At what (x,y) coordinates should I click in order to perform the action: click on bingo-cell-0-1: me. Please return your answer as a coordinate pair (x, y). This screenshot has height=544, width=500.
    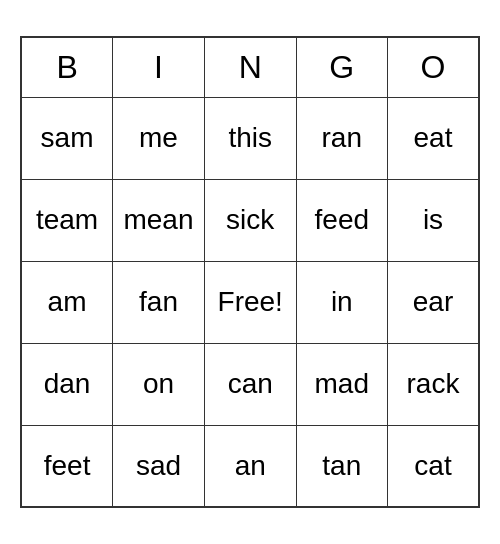
    Looking at the image, I should click on (159, 138).